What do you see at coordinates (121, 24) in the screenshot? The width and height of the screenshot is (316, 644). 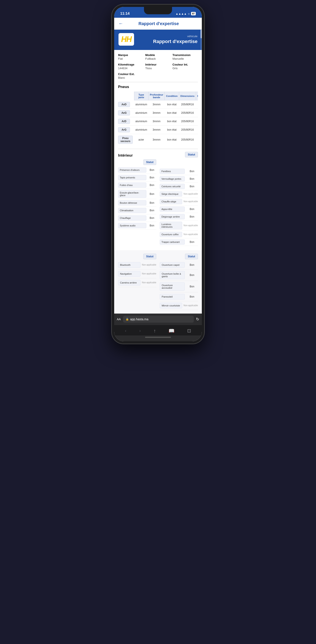 I see `back-button: ←` at bounding box center [121, 24].